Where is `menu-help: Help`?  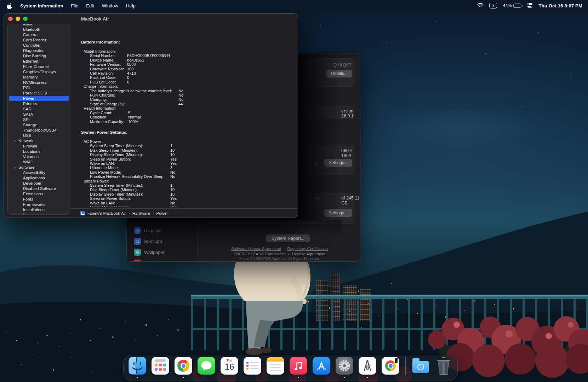 menu-help: Help is located at coordinates (131, 6).